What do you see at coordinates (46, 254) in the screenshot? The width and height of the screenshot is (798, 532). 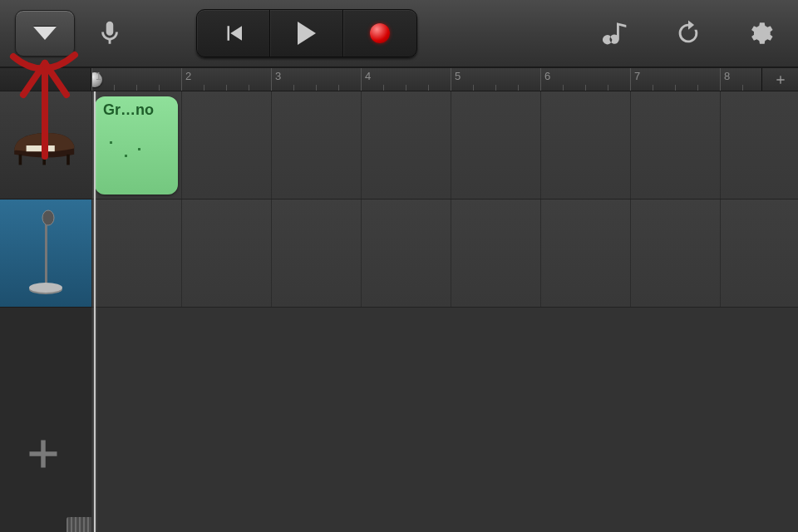 I see `mic-stand-icon` at bounding box center [46, 254].